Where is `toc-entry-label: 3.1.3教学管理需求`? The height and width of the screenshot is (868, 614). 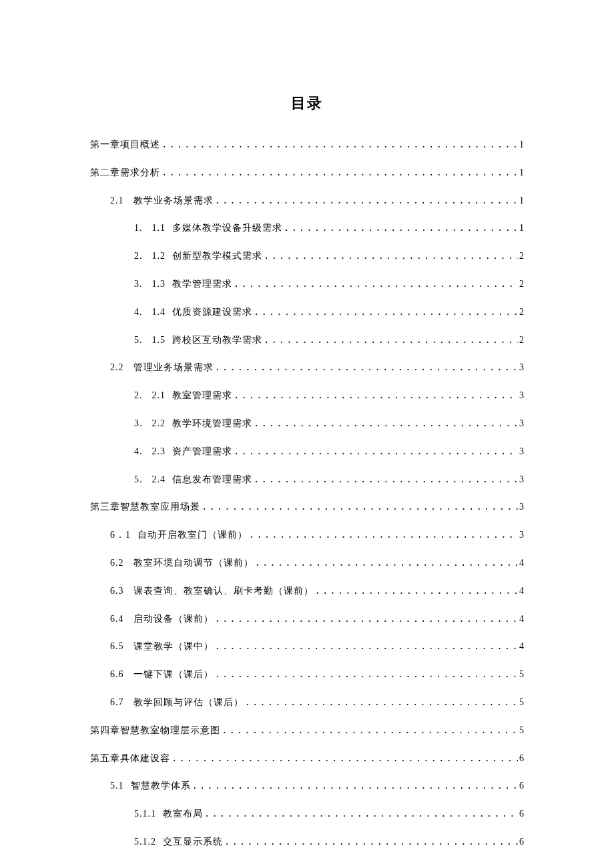 toc-entry-label: 3.1.3教学管理需求 is located at coordinates (183, 284).